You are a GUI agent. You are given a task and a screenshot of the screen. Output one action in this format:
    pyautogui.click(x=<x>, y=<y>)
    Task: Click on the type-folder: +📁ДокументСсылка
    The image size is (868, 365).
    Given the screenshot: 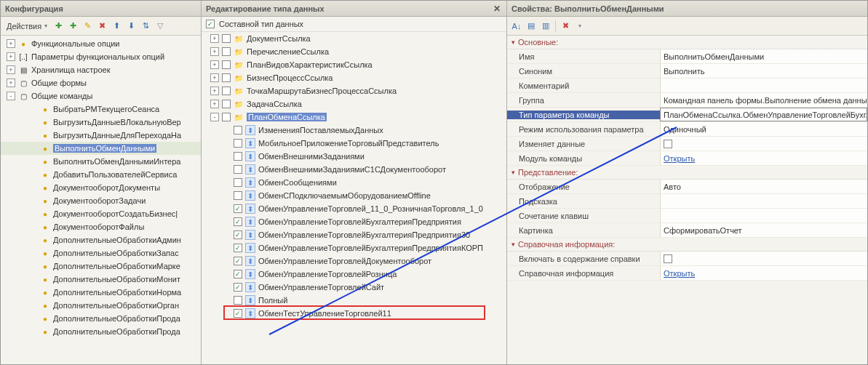 What is the action you would take?
    pyautogui.click(x=354, y=39)
    